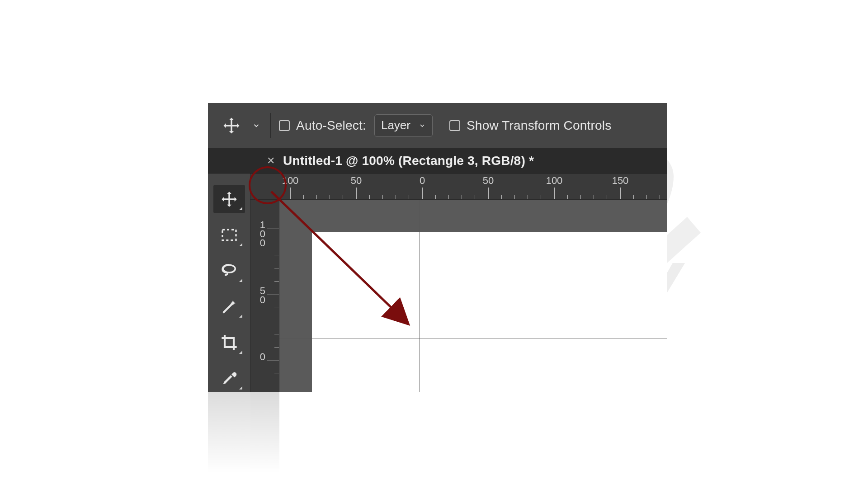 This screenshot has width=868, height=488. What do you see at coordinates (229, 199) in the screenshot?
I see `move-tool` at bounding box center [229, 199].